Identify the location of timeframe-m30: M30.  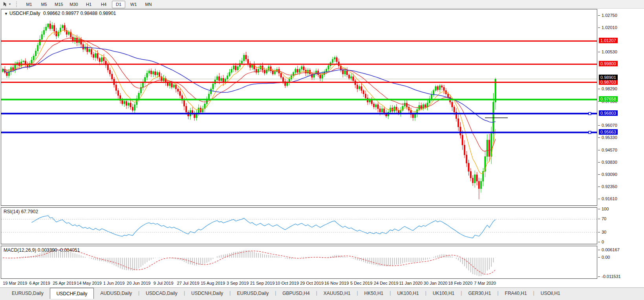
(74, 5).